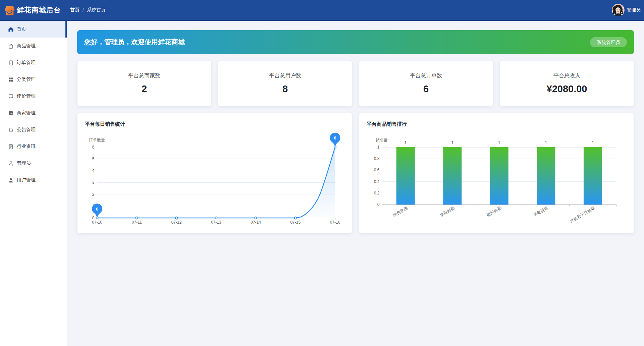 The image size is (644, 346). Describe the element at coordinates (426, 89) in the screenshot. I see `stat-value: 6` at that location.